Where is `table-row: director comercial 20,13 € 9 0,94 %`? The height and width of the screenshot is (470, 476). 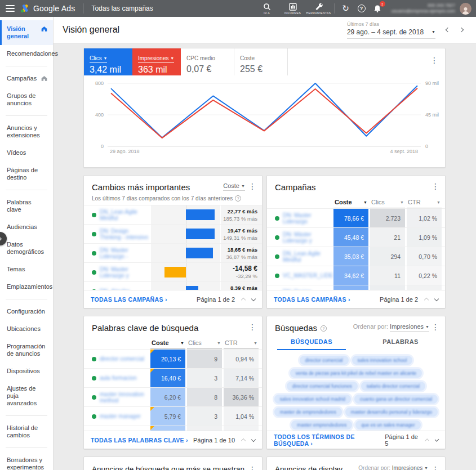
table-row: director comercial 20,13 € 9 0,94 % is located at coordinates (173, 359).